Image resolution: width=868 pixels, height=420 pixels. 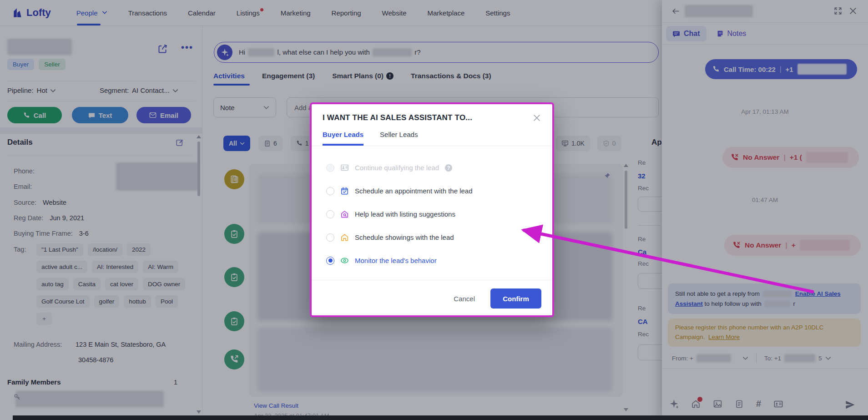 What do you see at coordinates (414, 191) in the screenshot?
I see `option-label: Schedule an appointment with the lead` at bounding box center [414, 191].